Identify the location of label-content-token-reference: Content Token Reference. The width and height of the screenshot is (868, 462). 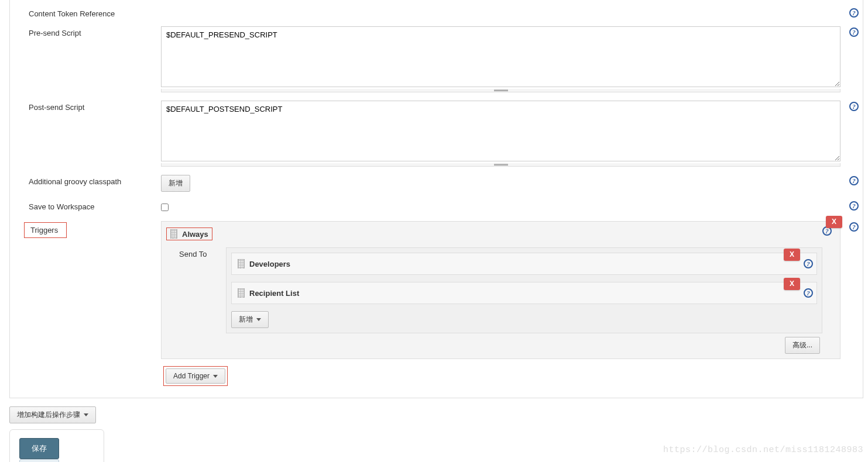
(85, 13).